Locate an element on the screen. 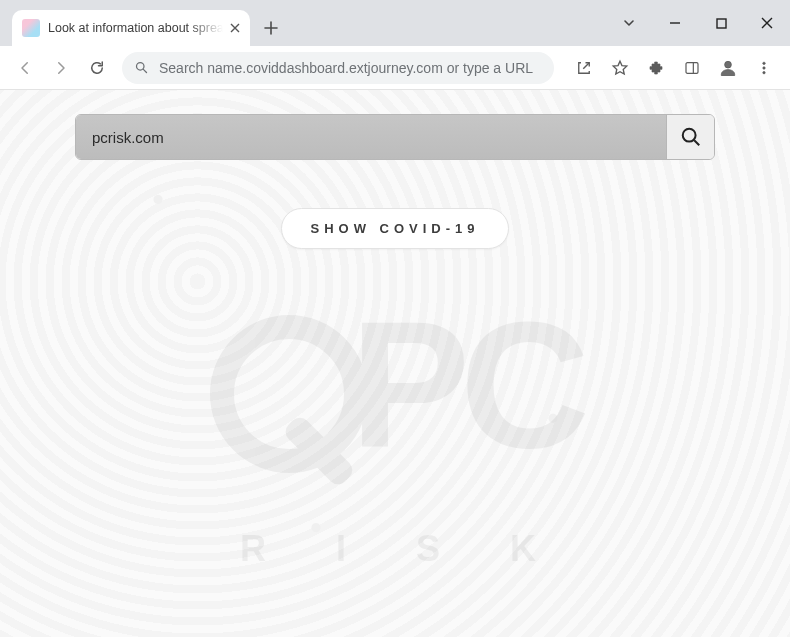  tab-title: Look at information about spread of COVI… is located at coordinates (136, 28).